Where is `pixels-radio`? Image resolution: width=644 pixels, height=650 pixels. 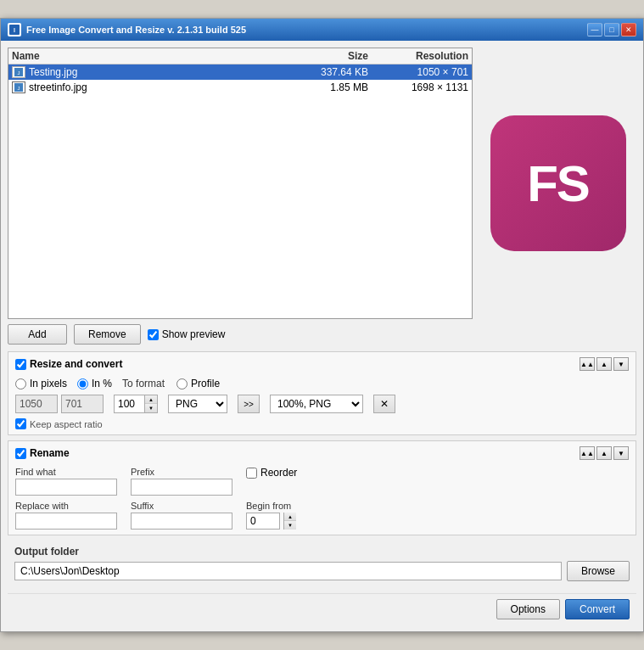
pixels-radio is located at coordinates (20, 384).